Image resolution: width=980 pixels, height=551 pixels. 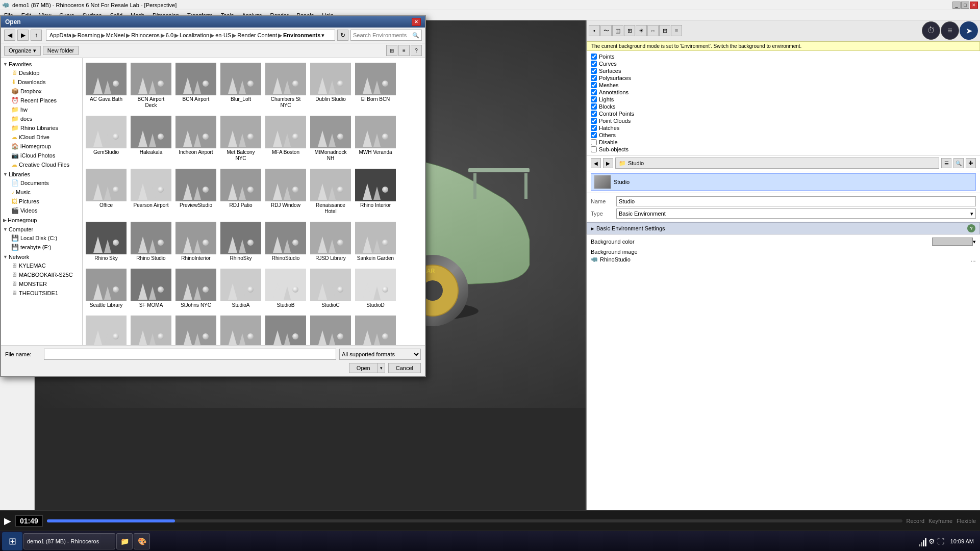 What do you see at coordinates (46, 165) in the screenshot?
I see `favorites-creative-cloud: ☁Creative Cloud Files` at bounding box center [46, 165].